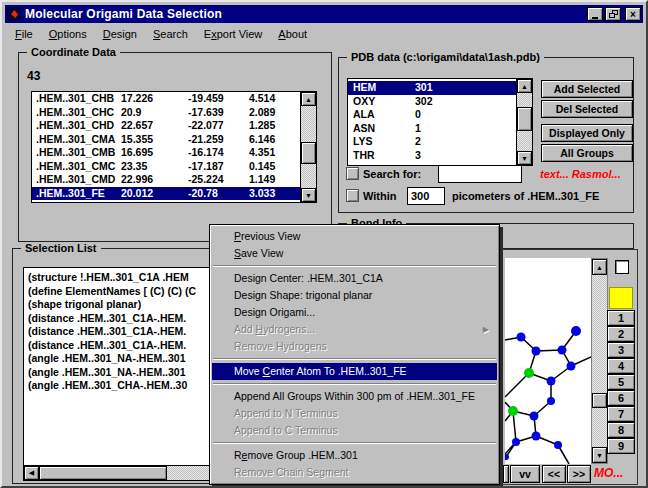  I want to click on search-for-label: Search for:, so click(392, 174).